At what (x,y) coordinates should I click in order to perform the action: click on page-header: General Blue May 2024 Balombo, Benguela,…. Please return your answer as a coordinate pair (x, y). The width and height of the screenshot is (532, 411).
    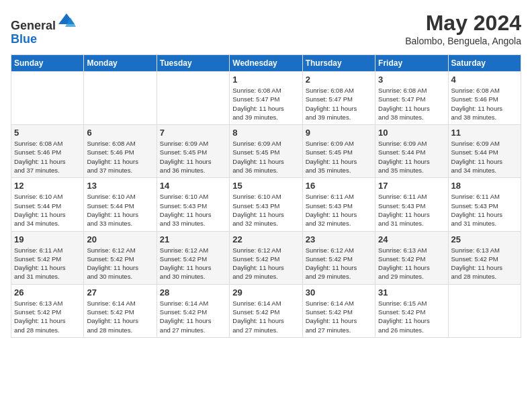
    Looking at the image, I should click on (266, 28).